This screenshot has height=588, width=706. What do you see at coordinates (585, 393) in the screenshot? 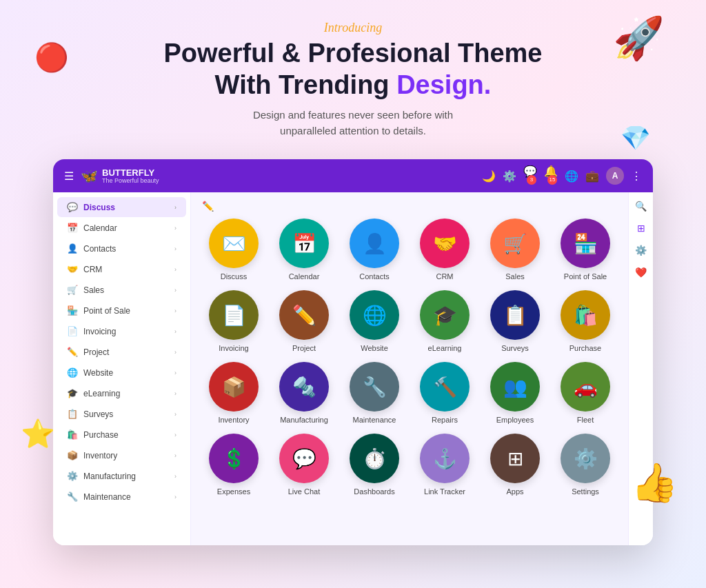
I see `app-item-fleet: 🚗 Fleet` at bounding box center [585, 393].